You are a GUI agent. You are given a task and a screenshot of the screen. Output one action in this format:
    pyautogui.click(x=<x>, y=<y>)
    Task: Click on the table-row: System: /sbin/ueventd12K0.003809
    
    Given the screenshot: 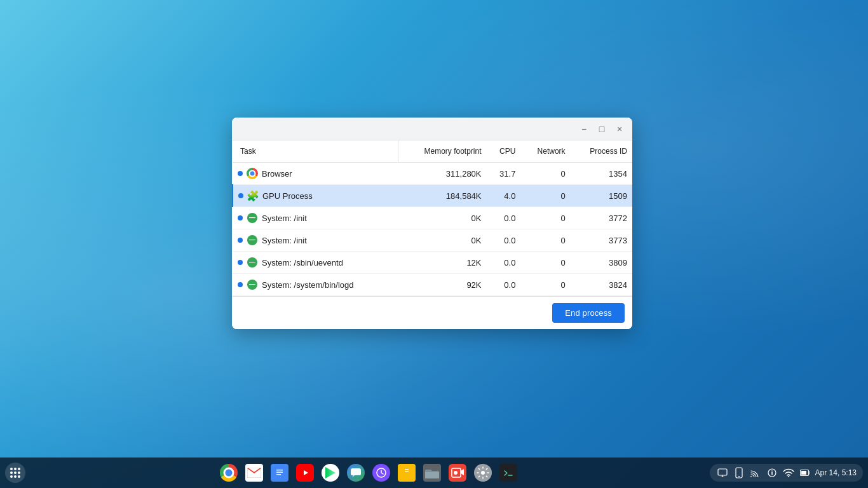 What is the action you would take?
    pyautogui.click(x=432, y=263)
    